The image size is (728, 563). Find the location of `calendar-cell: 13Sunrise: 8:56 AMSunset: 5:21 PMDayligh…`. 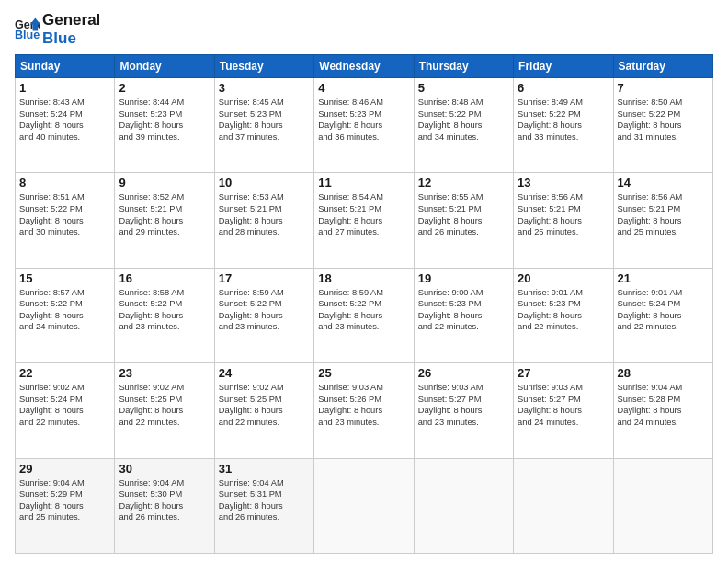

calendar-cell: 13Sunrise: 8:56 AMSunset: 5:21 PMDayligh… is located at coordinates (563, 221).